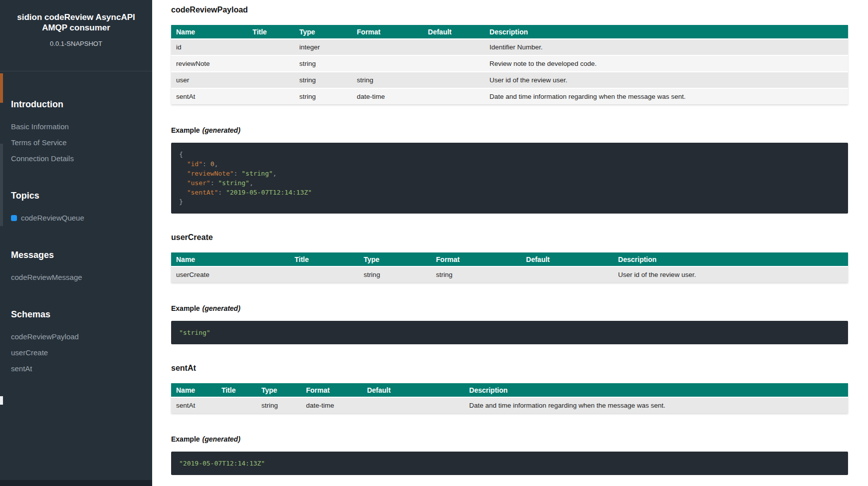  I want to click on schema-table: NameTitleTypeFormatDefaultDescription se…, so click(510, 398).